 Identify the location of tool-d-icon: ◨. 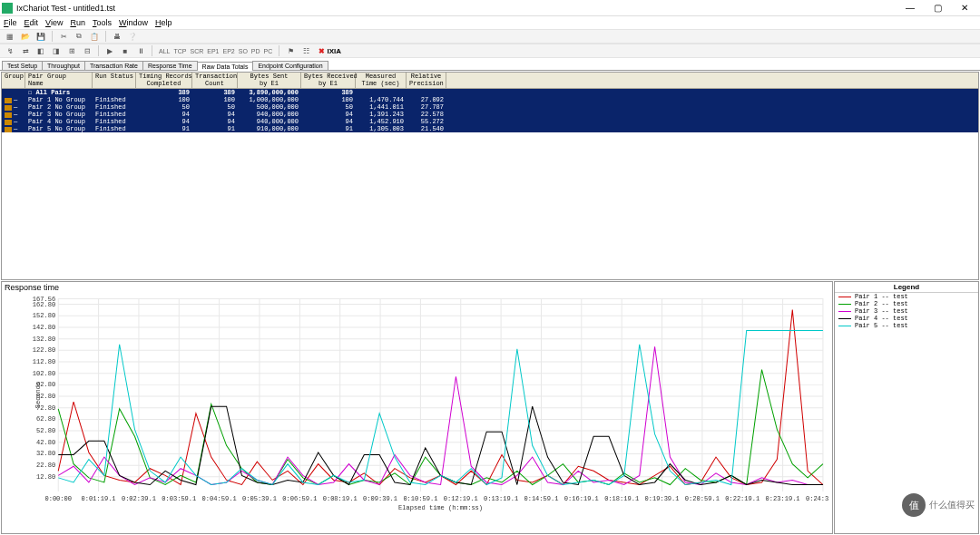
(56, 51).